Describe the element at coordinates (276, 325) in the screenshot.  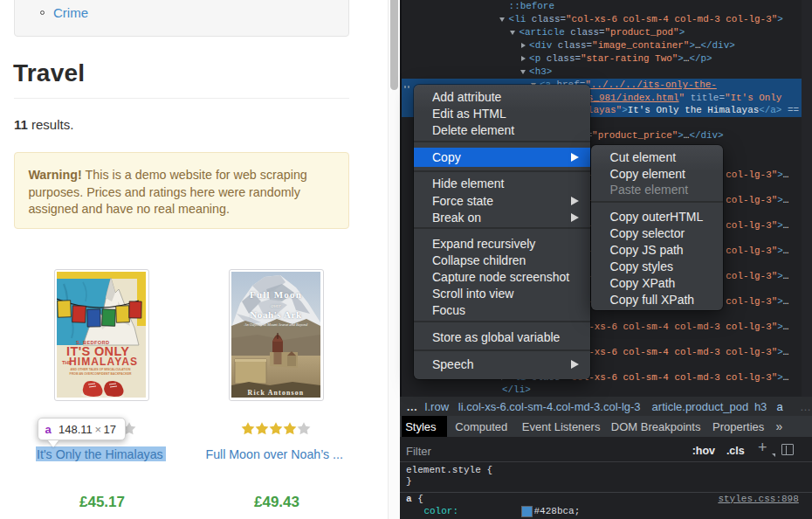
I see `svg-text:An Odyssey to Mount Ararat and: An Odyssey to Mount Ararat and Beyond` at that location.